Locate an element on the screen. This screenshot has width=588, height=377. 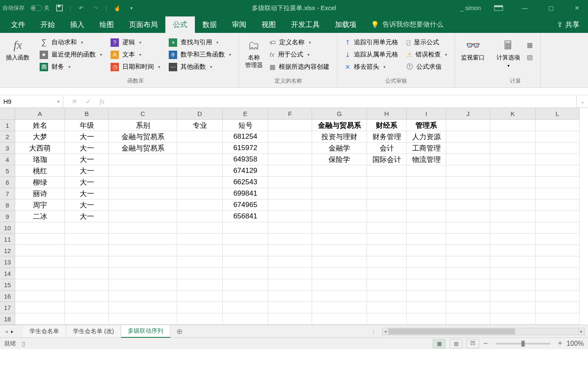
tab-data: 数据 is located at coordinates (210, 24).